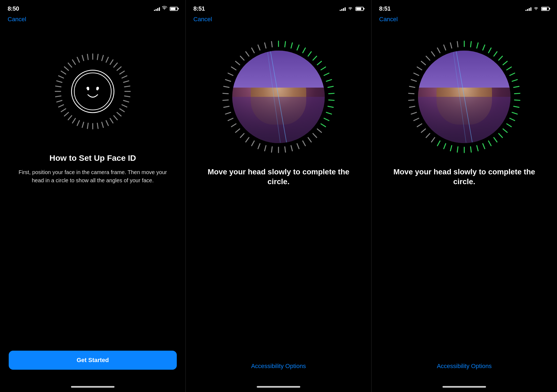 The width and height of the screenshot is (557, 392). What do you see at coordinates (174, 9) in the screenshot?
I see `battery-icon` at bounding box center [174, 9].